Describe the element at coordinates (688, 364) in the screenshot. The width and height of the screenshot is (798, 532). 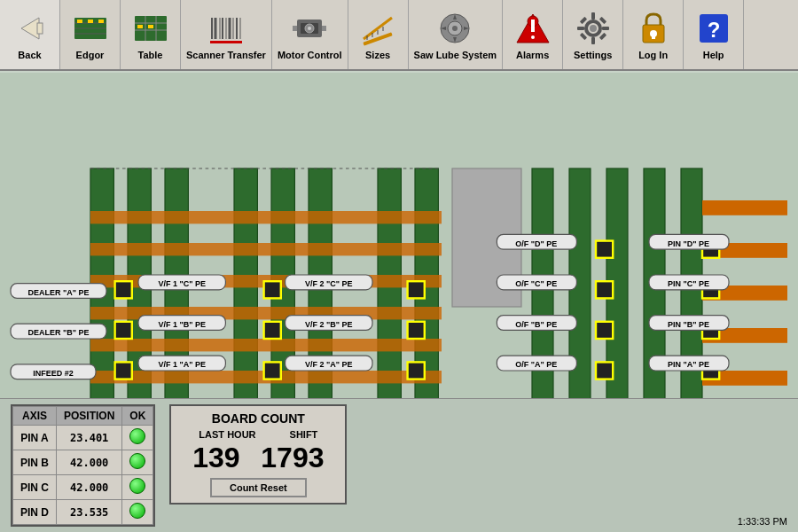
I see `svg-text: PIN "A" PE` at that location.